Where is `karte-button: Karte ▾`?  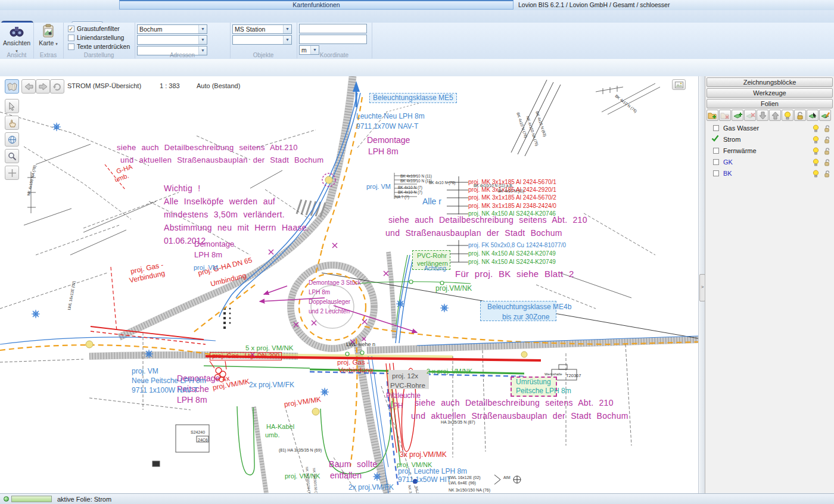 karte-button: Karte ▾ is located at coordinates (48, 35).